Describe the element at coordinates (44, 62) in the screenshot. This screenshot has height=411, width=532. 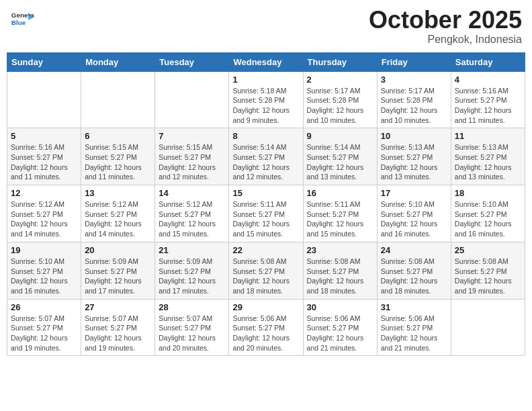
I see `weekday-header-sunday: Sunday` at that location.